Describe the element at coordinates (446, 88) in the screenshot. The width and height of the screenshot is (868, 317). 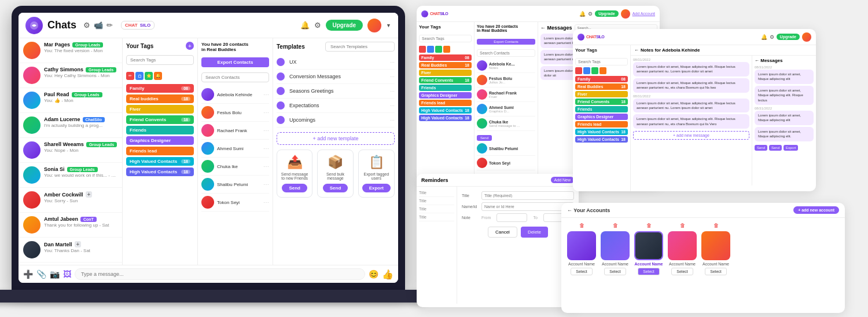
I see `sc-tag-friends: Friends` at that location.